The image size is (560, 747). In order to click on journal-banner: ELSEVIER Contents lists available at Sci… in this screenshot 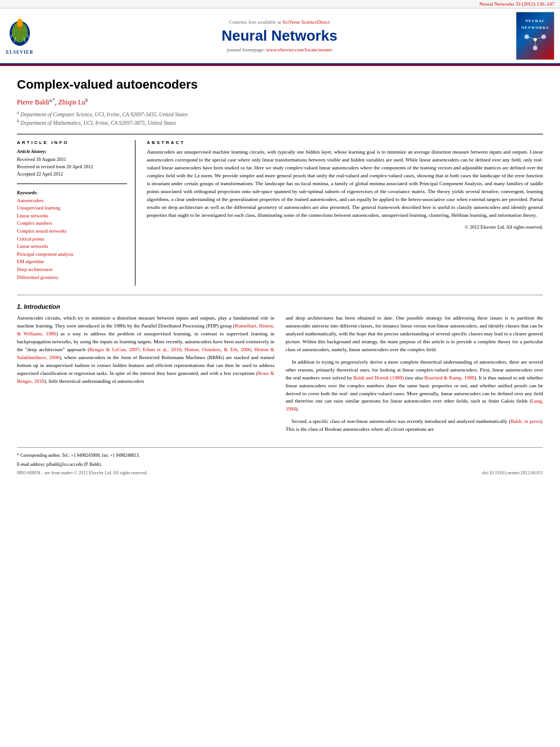, I will do `click(280, 37)`.